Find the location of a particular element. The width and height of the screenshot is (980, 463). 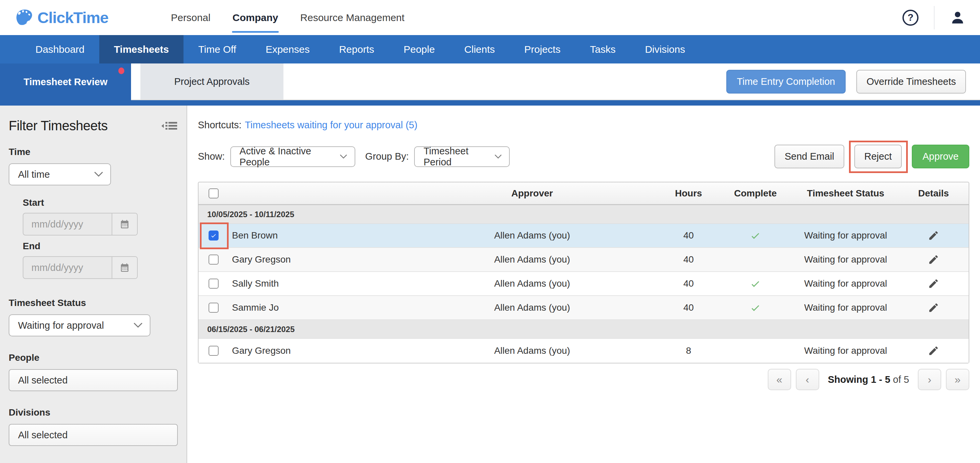

nav-item-reports: Reports is located at coordinates (356, 49).